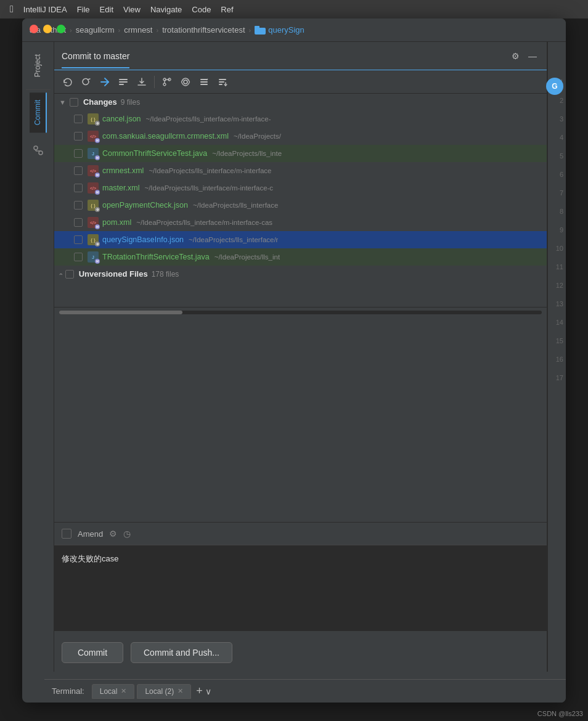 This screenshot has width=588, height=721. I want to click on file-checkbox-trotation, so click(78, 257).